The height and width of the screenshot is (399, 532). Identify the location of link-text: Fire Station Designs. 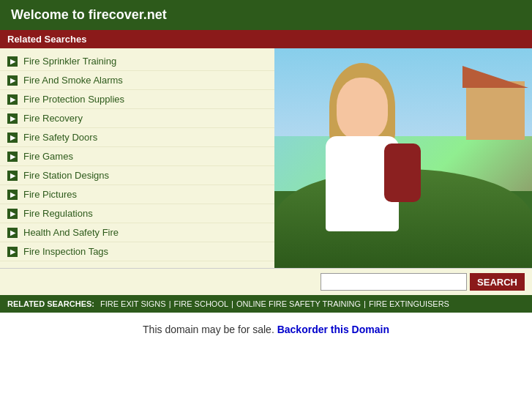
(66, 176).